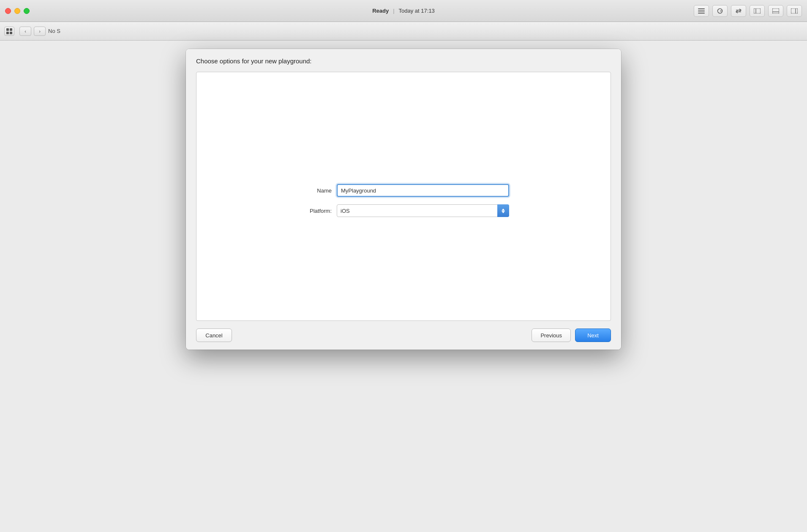 This screenshot has height=532, width=807. I want to click on dialog-footer: Cancel Previous Next, so click(404, 335).